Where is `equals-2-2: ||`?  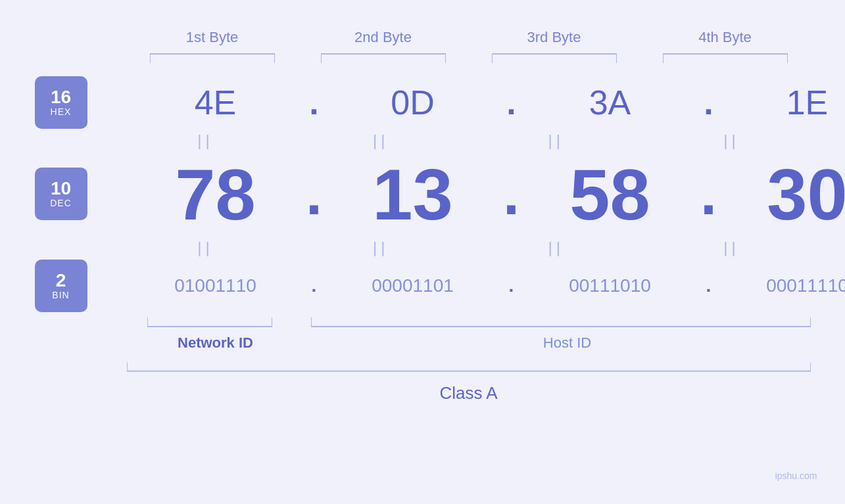 equals-2-2: || is located at coordinates (381, 248).